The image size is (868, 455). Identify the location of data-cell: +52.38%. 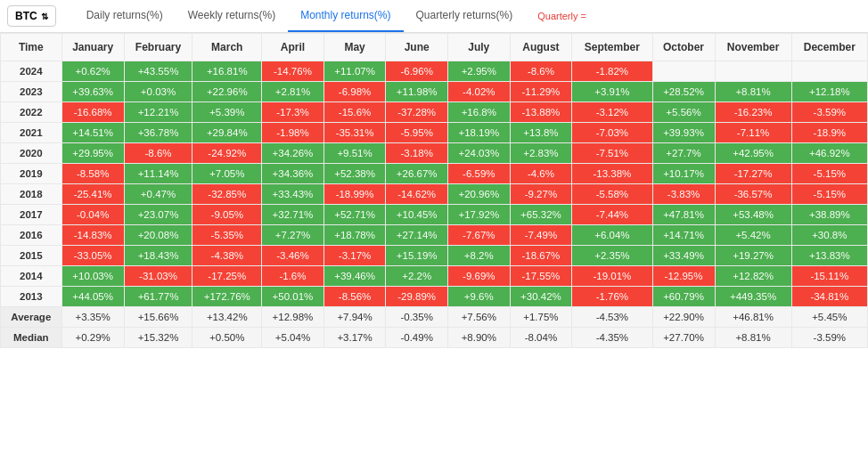
(355, 175).